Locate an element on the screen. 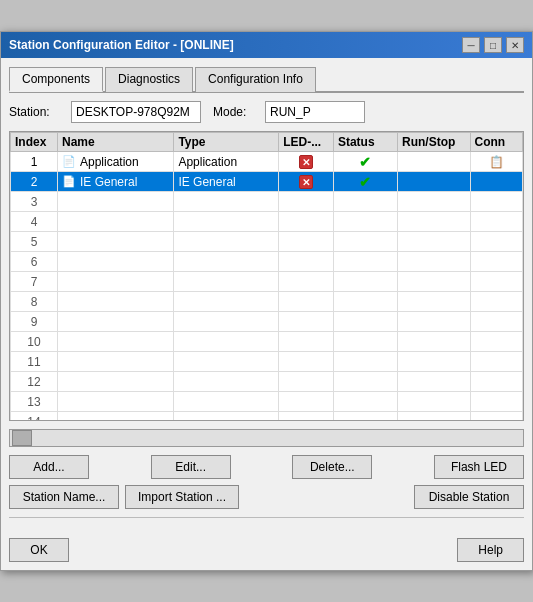 This screenshot has height=602, width=533. mode-label: Mode: is located at coordinates (233, 112).